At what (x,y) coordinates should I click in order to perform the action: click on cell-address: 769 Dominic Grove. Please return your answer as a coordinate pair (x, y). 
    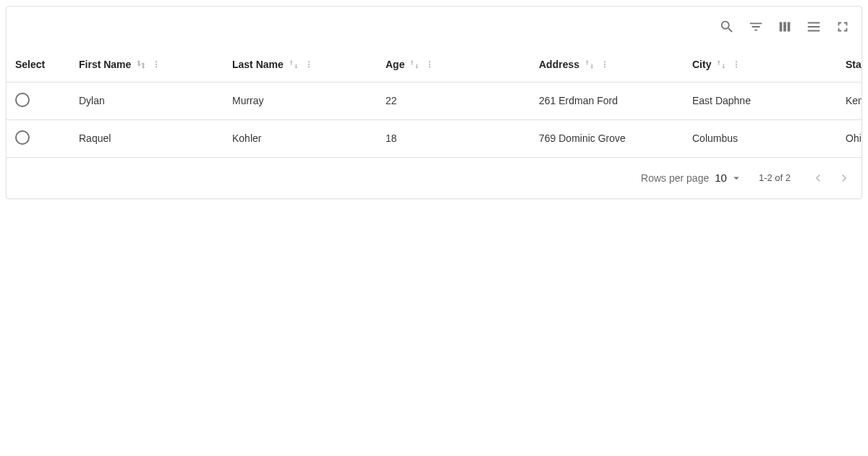
    Looking at the image, I should click on (607, 138).